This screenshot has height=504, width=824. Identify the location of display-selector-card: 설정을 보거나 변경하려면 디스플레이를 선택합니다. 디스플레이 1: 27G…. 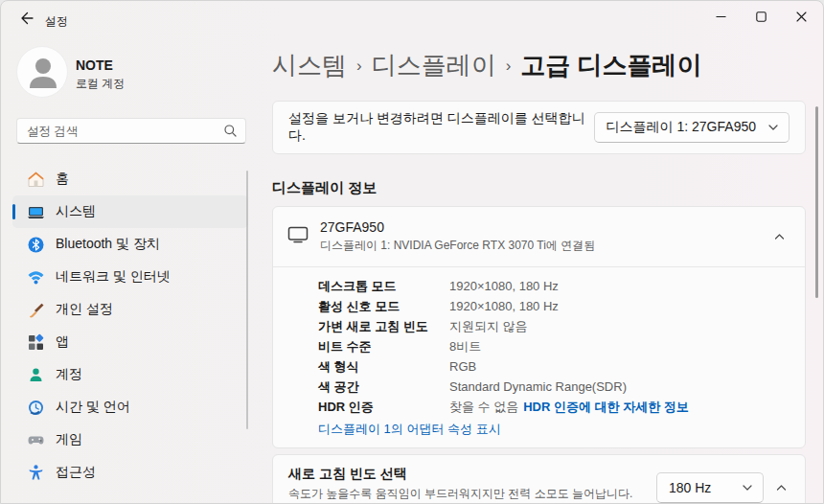
(538, 127).